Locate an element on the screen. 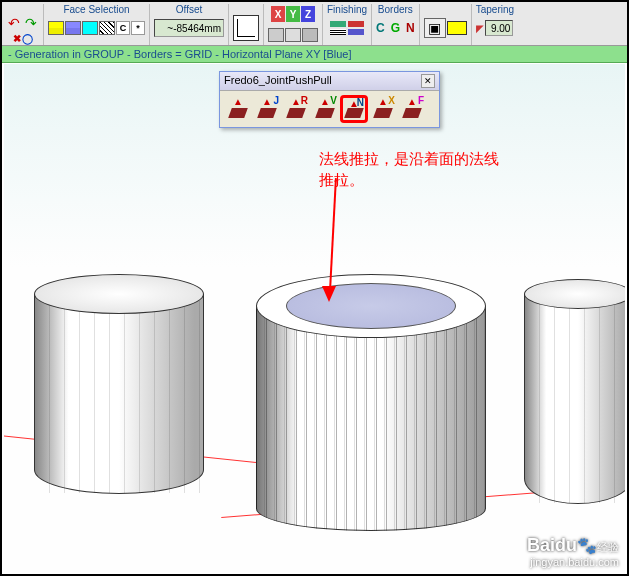 The width and height of the screenshot is (629, 576). tapering-section: Tapering ◤ is located at coordinates (495, 24).